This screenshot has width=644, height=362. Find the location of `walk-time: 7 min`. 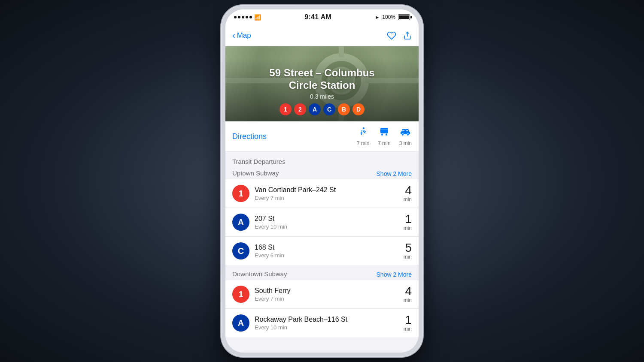

walk-time: 7 min is located at coordinates (363, 143).